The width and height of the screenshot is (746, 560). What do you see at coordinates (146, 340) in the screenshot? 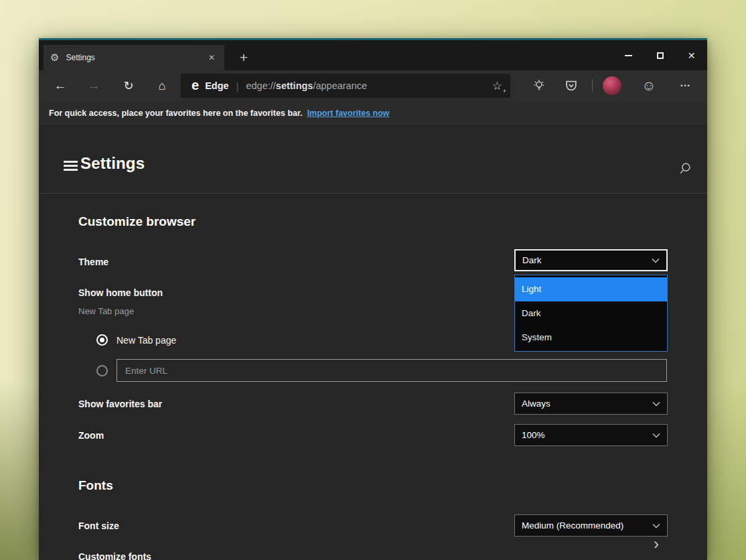
I see `radio-new-tab-page-label: New Tab page` at bounding box center [146, 340].